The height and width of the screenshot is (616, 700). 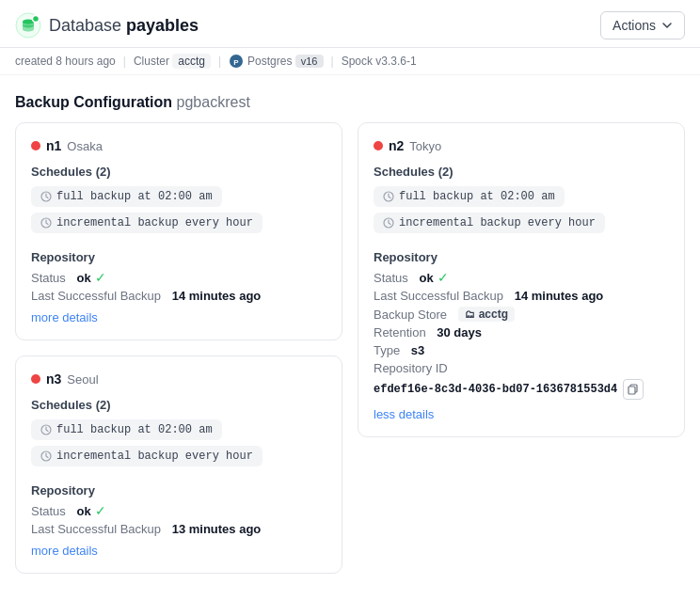 I want to click on node-n2-schedules-label: Schedules (2), so click(x=521, y=171).